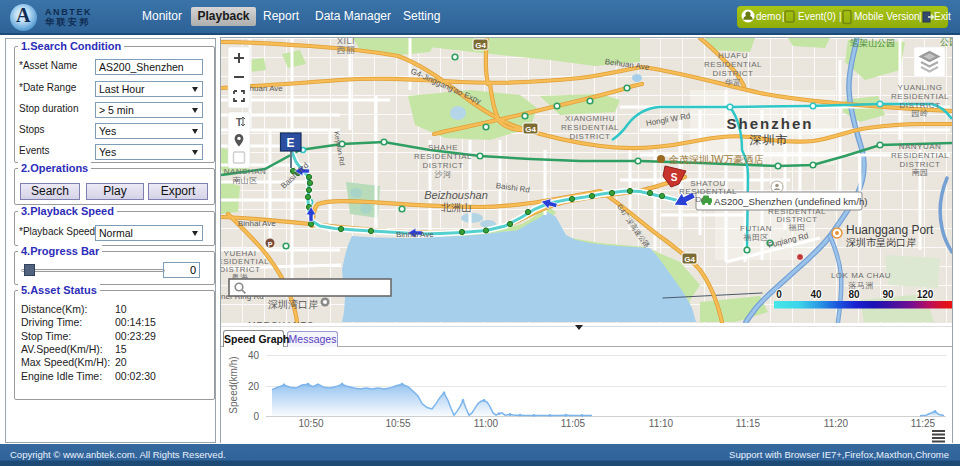  Describe the element at coordinates (920, 172) in the screenshot. I see `svg-text: 南园` at that location.